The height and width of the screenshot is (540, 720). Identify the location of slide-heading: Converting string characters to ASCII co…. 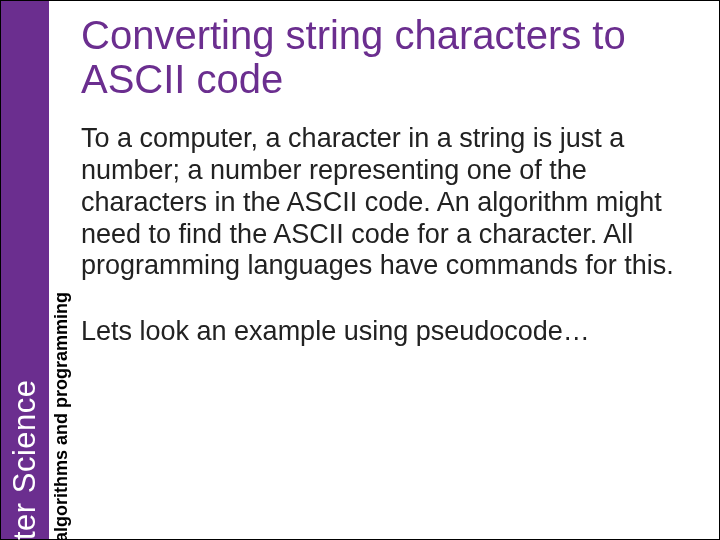
(390, 57).